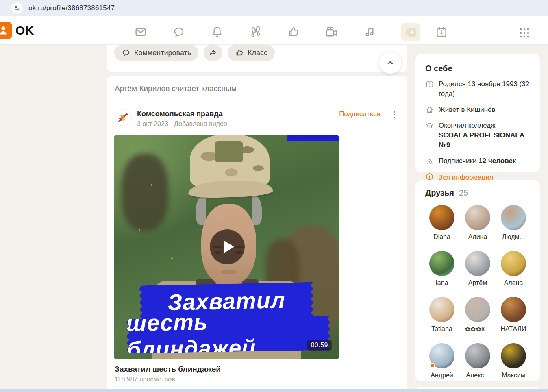 Image resolution: width=548 pixels, height=392 pixels. What do you see at coordinates (126, 53) in the screenshot?
I see `comment-icon` at bounding box center [126, 53].